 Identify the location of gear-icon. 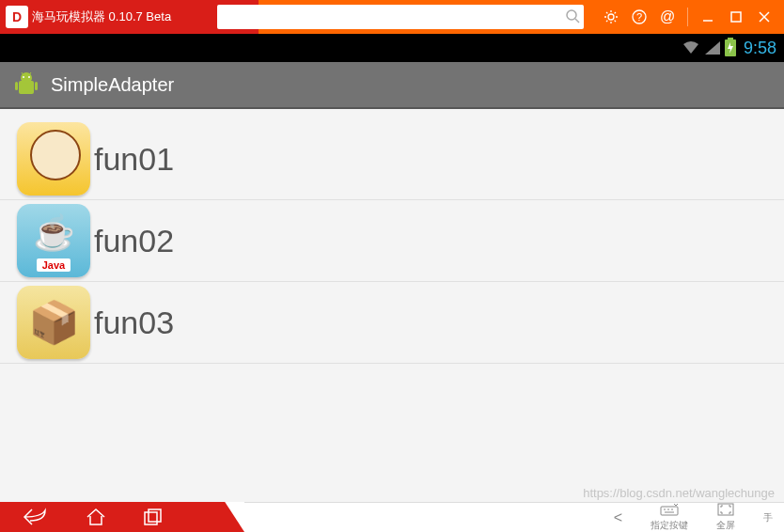
(611, 17).